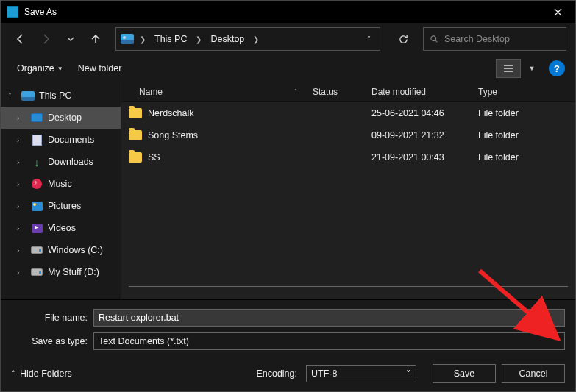 The height and width of the screenshot is (392, 576). I want to click on window-title: Save As, so click(284, 12).